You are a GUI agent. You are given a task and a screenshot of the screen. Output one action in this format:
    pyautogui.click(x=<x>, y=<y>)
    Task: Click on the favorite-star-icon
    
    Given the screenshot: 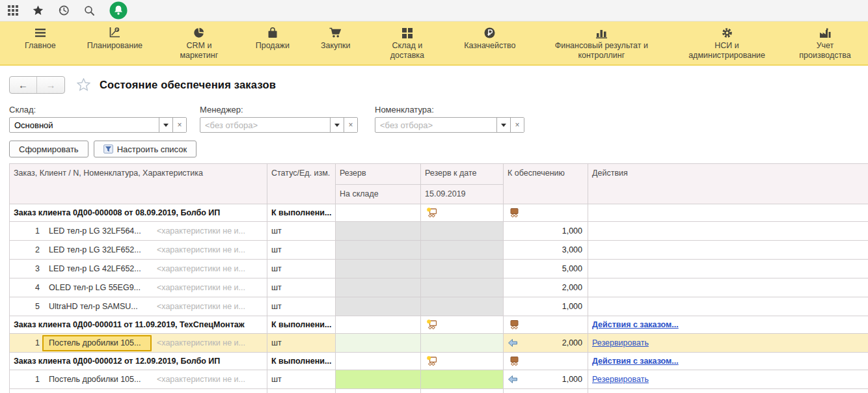 What is the action you would take?
    pyautogui.click(x=83, y=85)
    